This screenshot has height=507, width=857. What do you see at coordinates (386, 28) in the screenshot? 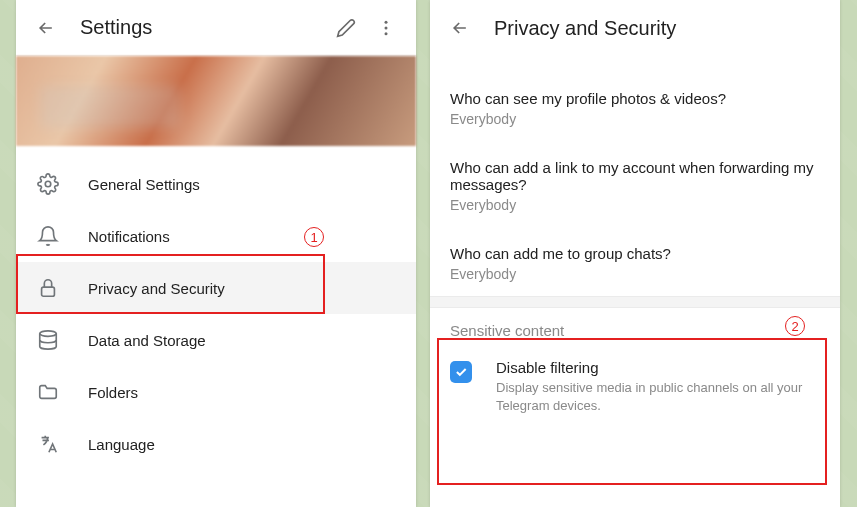
I see `more-button` at bounding box center [386, 28].